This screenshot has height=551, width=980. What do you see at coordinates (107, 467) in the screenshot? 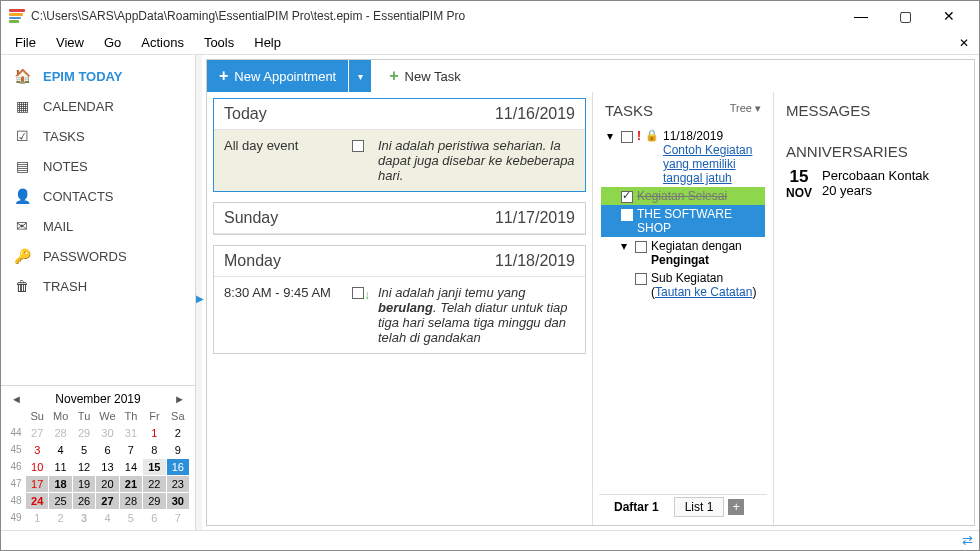
I see `cal-day: 13` at bounding box center [107, 467].